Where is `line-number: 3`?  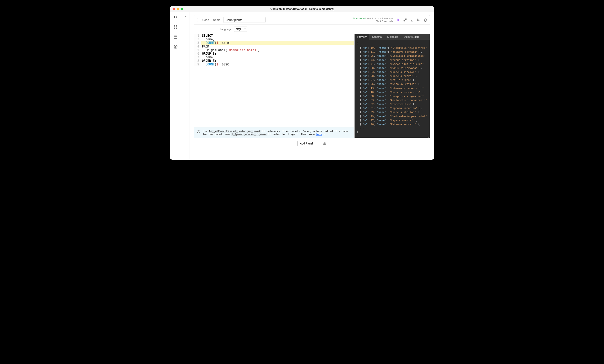 line-number: 3 is located at coordinates (198, 43).